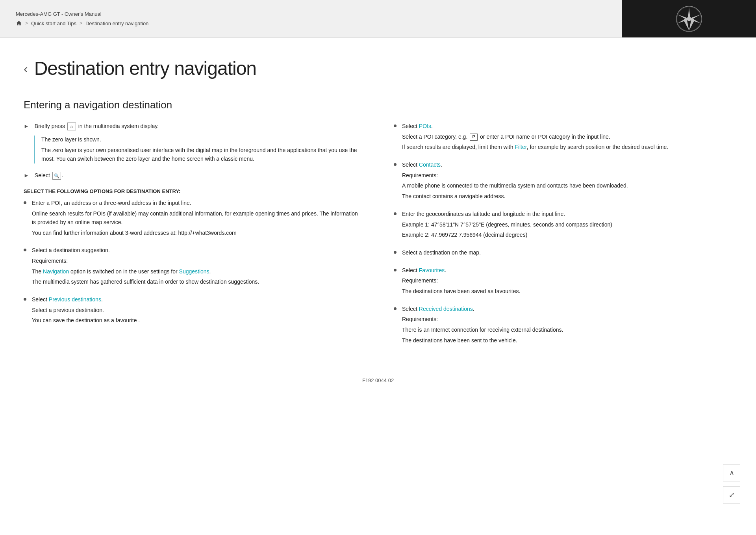 Image resolution: width=756 pixels, height=535 pixels. I want to click on bullet-1-content: Enter a POI, an address or a three-word …, so click(197, 219).